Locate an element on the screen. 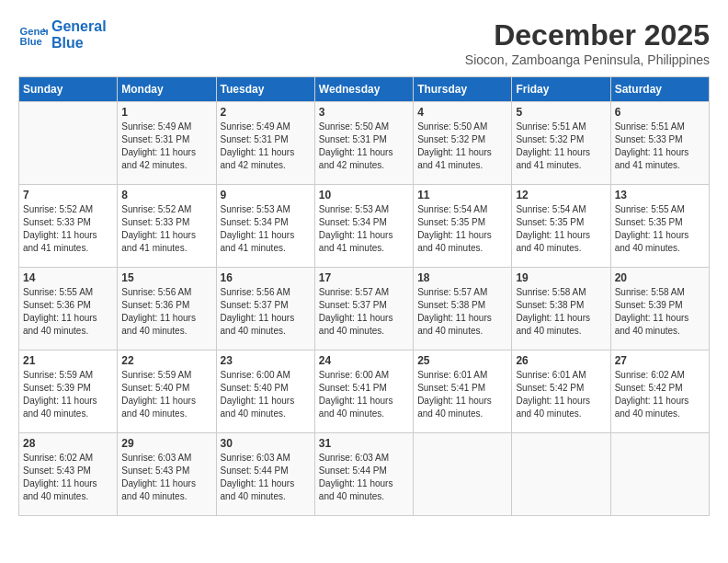 Image resolution: width=728 pixels, height=563 pixels. day-number: 2 is located at coordinates (266, 112).